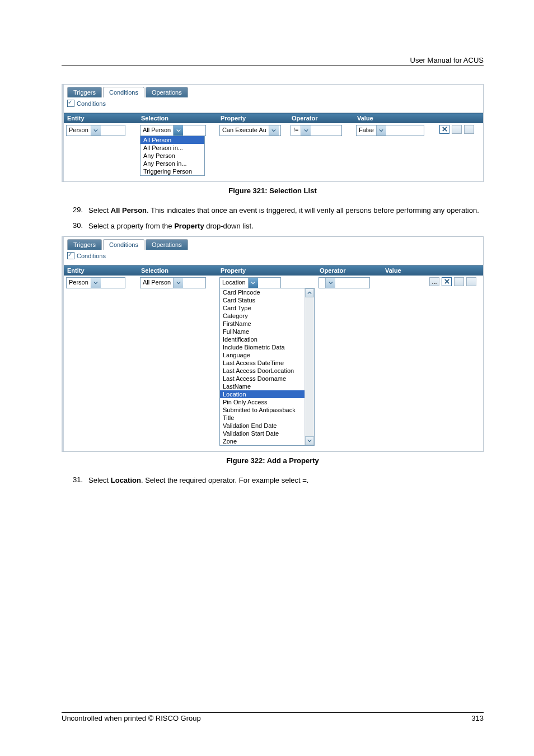 This screenshot has width=534, height=756. Describe the element at coordinates (262, 379) in the screenshot. I see `property-option: Last Access Doorname` at that location.